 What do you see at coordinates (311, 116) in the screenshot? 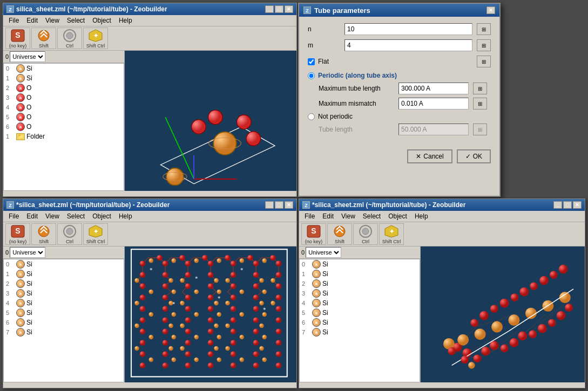
I see `not-periodic-radio` at bounding box center [311, 116].